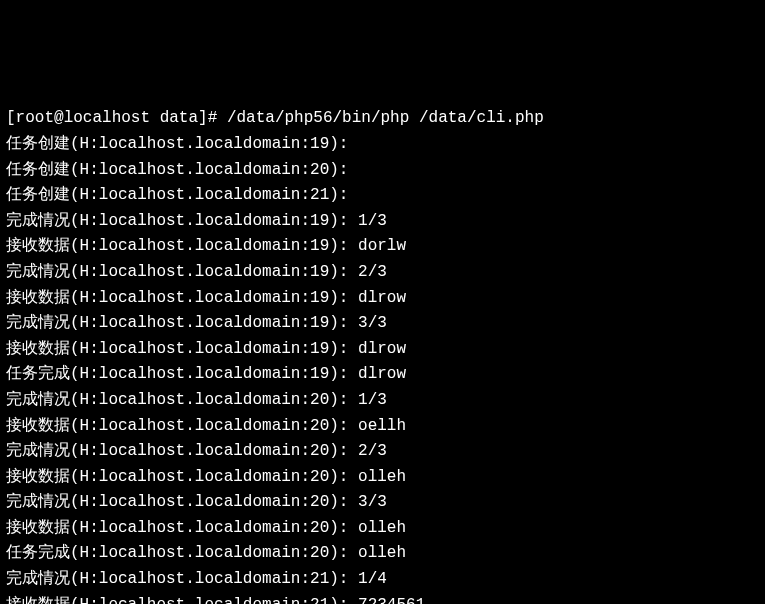 This screenshot has height=604, width=765. I want to click on output-line: 任务创建(H:localhost.localdomain:19):, so click(382, 145).